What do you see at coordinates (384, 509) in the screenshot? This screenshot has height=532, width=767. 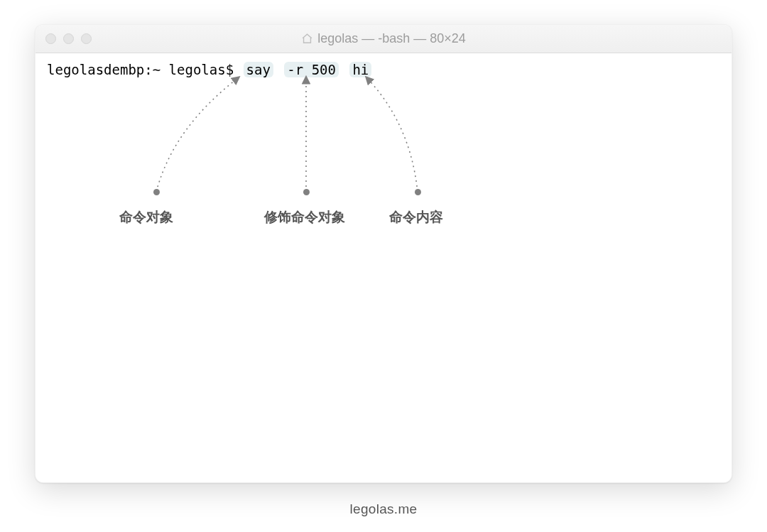 I see `footer-text: legolas.me` at bounding box center [384, 509].